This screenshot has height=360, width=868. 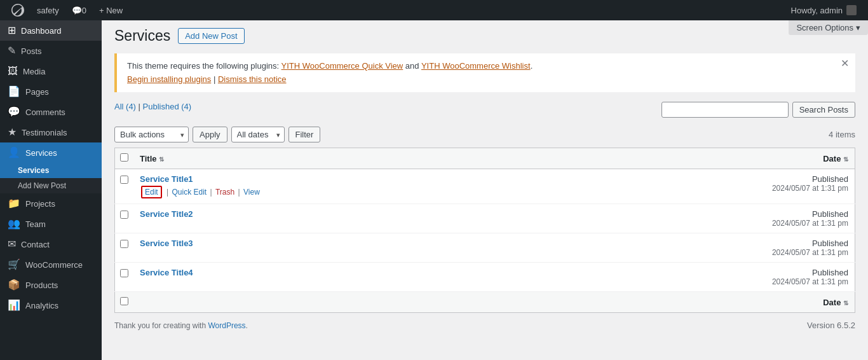 What do you see at coordinates (34, 71) in the screenshot?
I see `sidebar-item-label: Media` at bounding box center [34, 71].